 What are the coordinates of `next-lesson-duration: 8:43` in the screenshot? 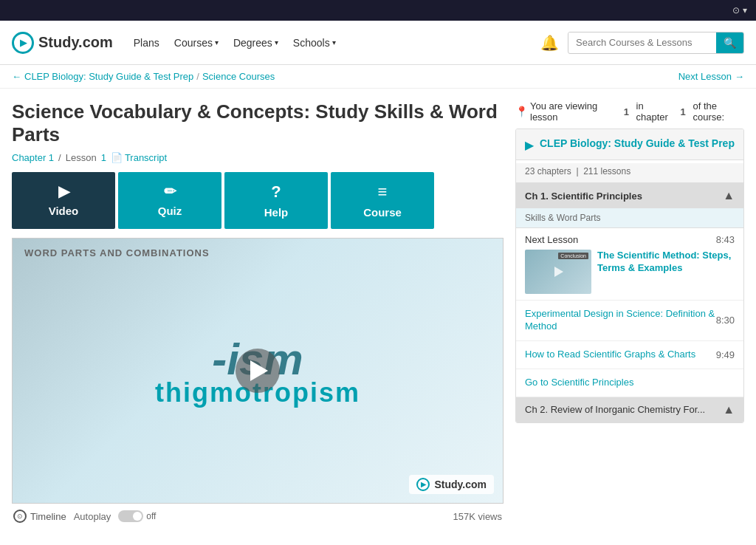 It's located at (725, 239).